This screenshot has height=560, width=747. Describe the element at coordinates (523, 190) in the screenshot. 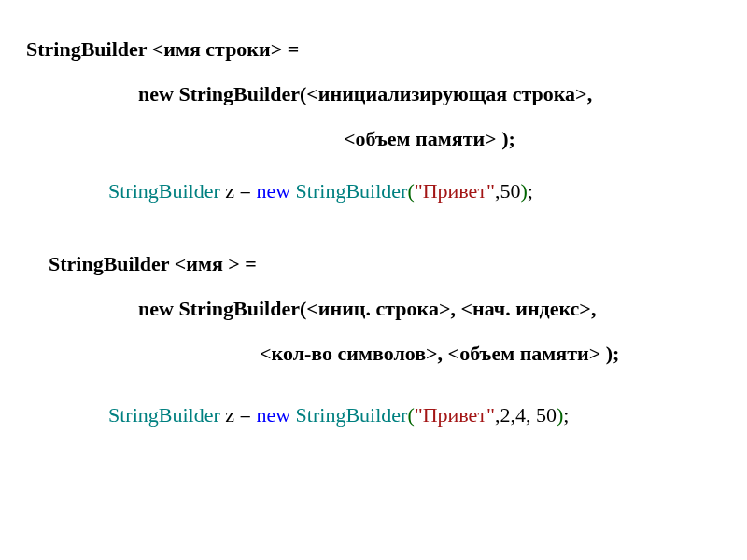

I see `paren-close: )` at that location.